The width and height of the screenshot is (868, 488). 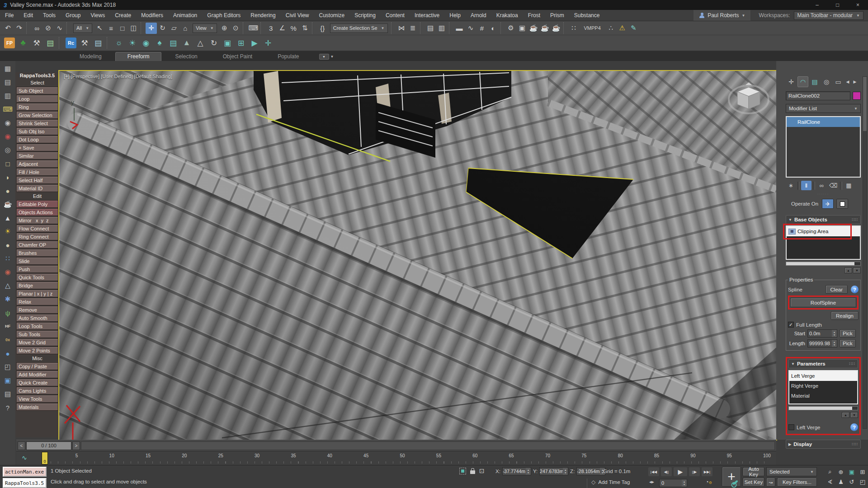 I want to click on render-production-icon: ☕, so click(x=533, y=28).